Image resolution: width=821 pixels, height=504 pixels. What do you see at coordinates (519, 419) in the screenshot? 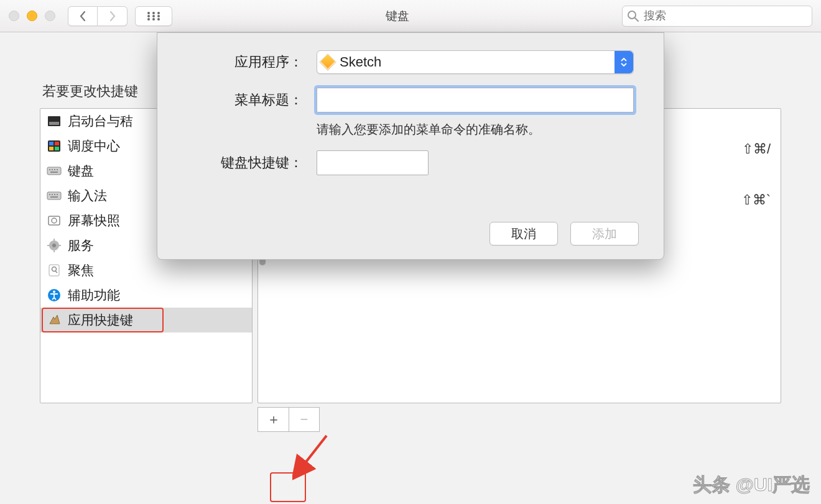
I see `add-remove-buttons: ＋ −` at bounding box center [519, 419].